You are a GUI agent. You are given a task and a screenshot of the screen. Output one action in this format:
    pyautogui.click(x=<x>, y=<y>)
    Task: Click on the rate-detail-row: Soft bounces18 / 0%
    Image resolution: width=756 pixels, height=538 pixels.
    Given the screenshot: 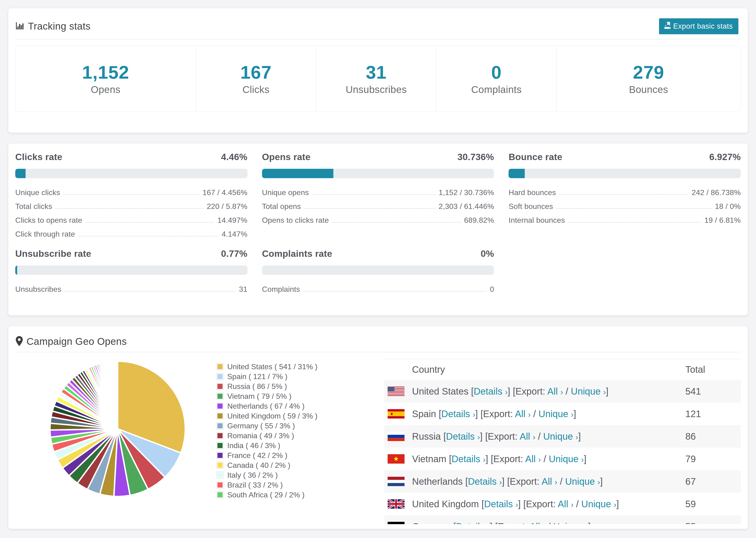 What is the action you would take?
    pyautogui.click(x=625, y=206)
    